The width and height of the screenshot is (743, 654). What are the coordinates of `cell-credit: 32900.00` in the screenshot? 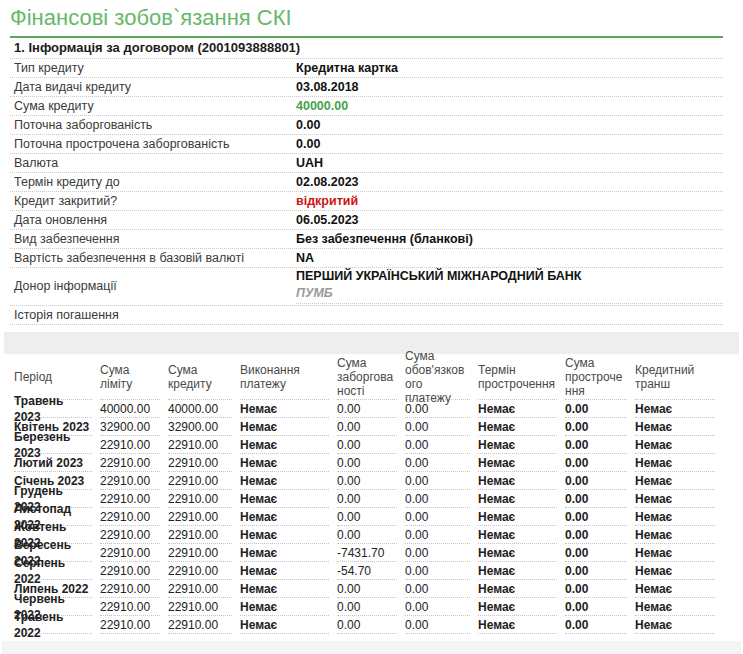 It's located at (200, 427).